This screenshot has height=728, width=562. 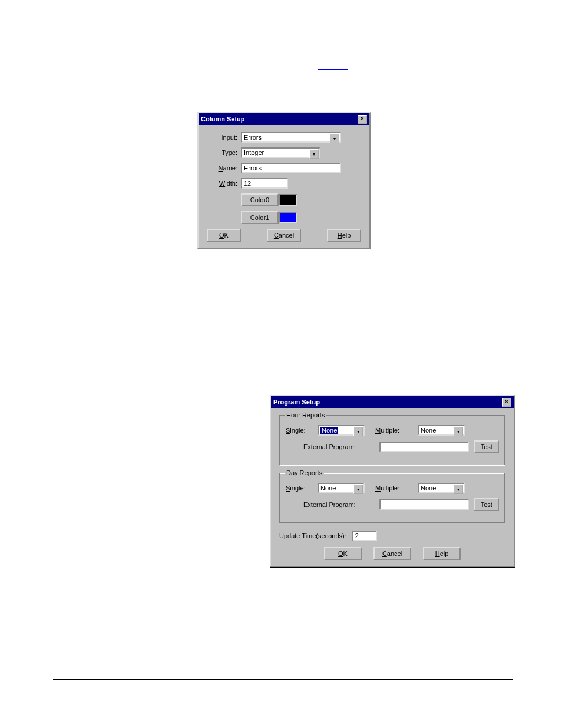 I want to click on day-single-combo: None ▾, so click(x=341, y=488).